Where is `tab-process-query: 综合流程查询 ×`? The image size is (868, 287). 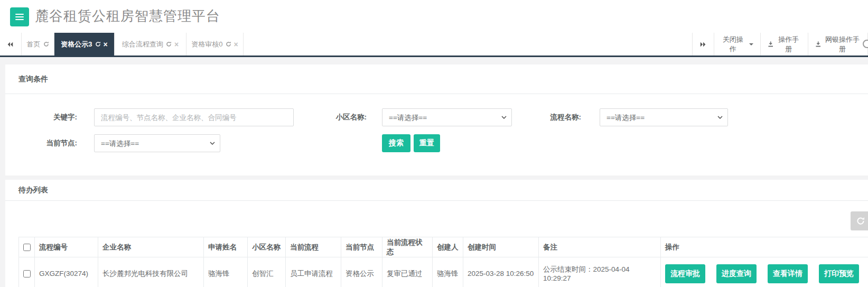 tab-process-query: 综合流程查询 × is located at coordinates (151, 44).